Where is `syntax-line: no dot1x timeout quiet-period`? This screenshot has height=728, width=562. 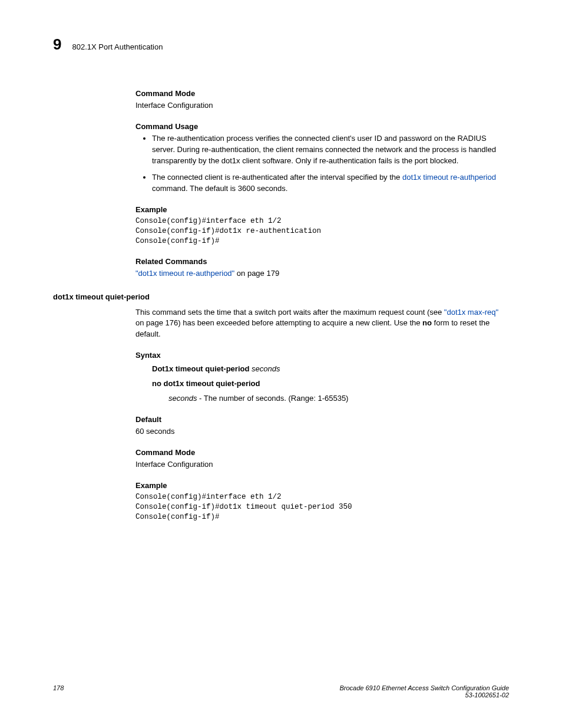
syntax-line: no dot1x timeout quiet-period is located at coordinates (330, 384).